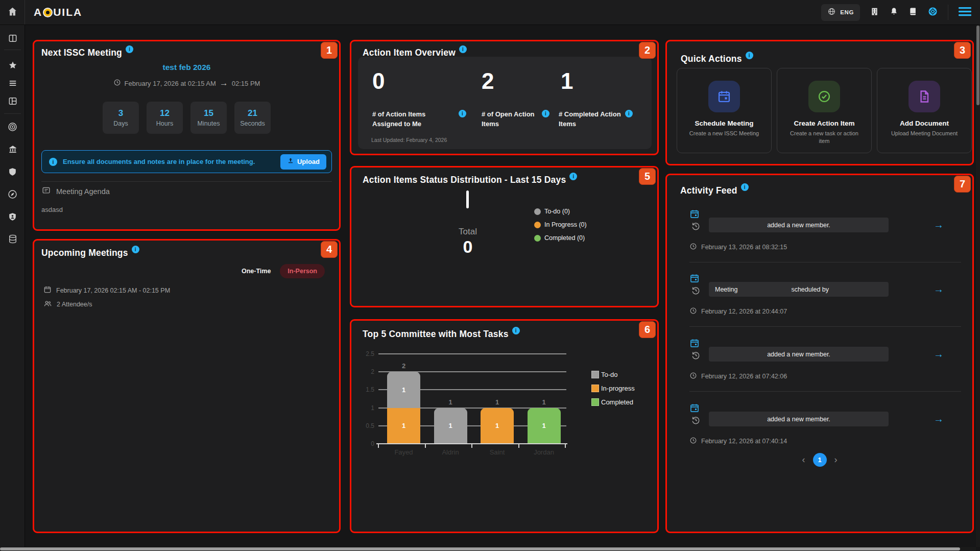  What do you see at coordinates (450, 426) in the screenshot?
I see `bar-segment-to-do: 1` at bounding box center [450, 426].